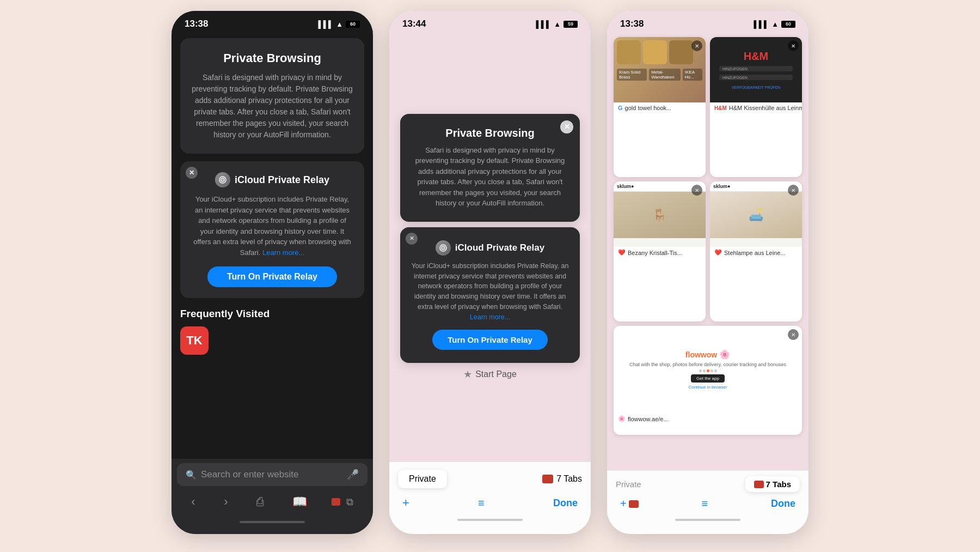 Image resolution: width=980 pixels, height=552 pixels. Describe the element at coordinates (567, 127) in the screenshot. I see `modal-pb-close-button: ✕` at that location.